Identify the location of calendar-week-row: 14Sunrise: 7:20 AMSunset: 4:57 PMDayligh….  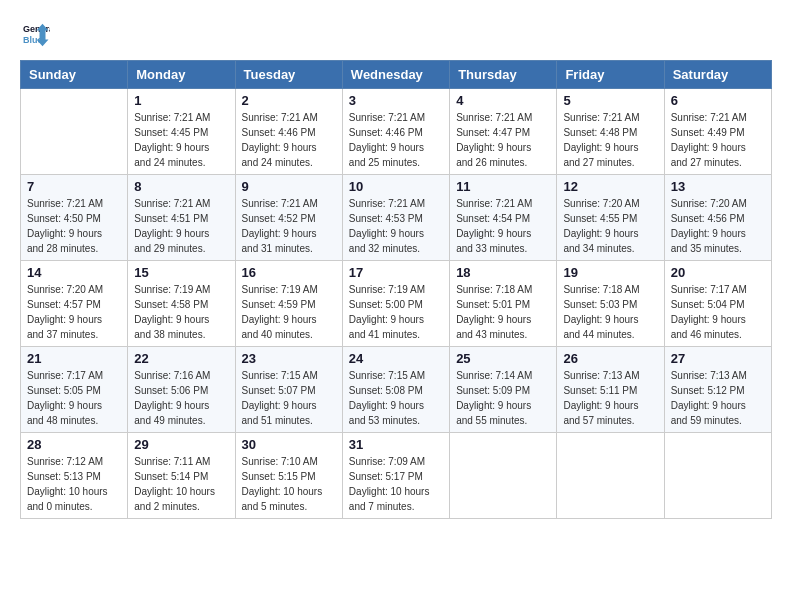
(396, 304).